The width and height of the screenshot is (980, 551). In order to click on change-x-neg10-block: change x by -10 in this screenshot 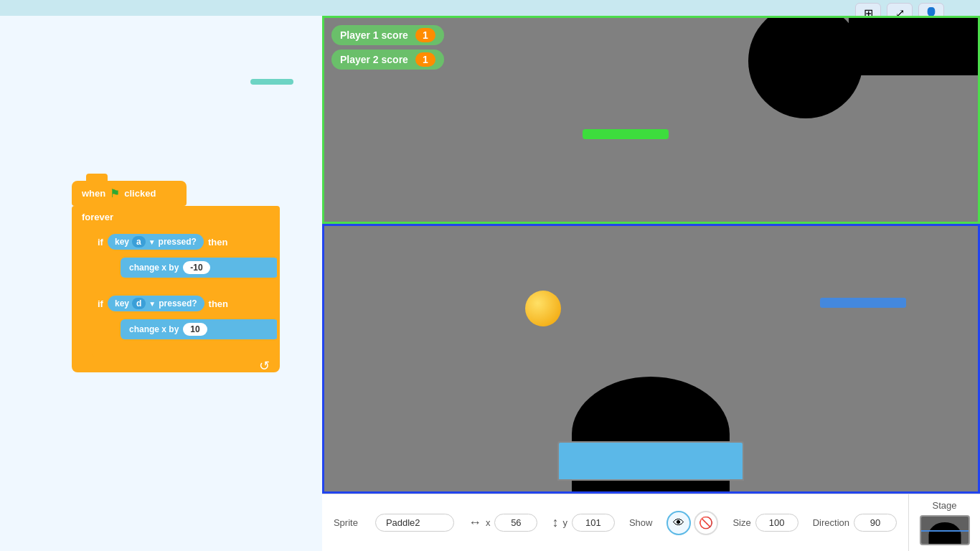, I will do `click(199, 268)`.